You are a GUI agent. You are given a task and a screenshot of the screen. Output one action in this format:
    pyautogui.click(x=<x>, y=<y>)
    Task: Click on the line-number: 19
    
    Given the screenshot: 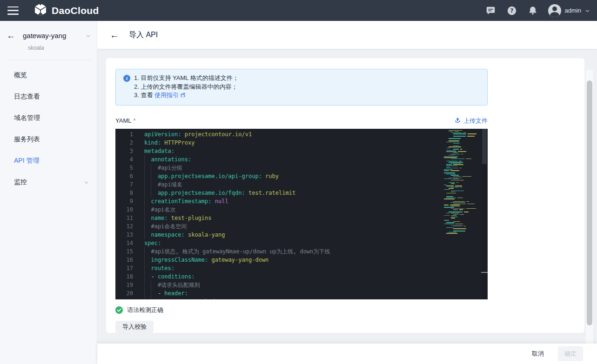 What is the action you would take?
    pyautogui.click(x=124, y=285)
    